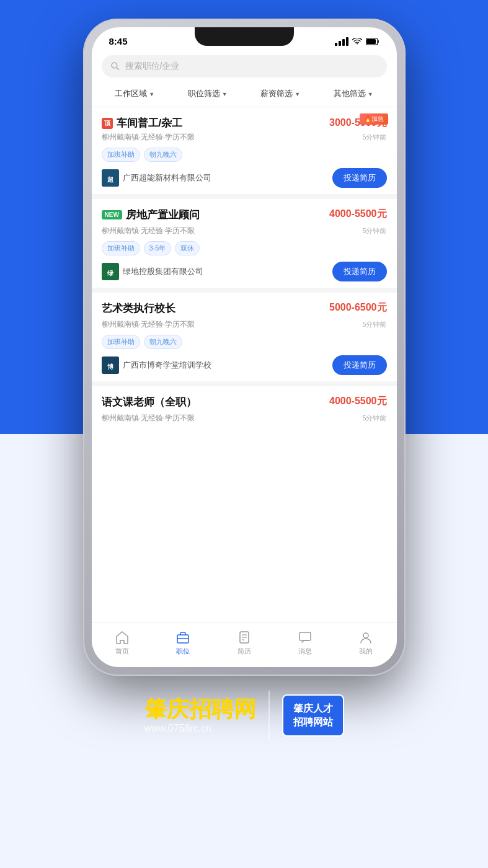 The width and height of the screenshot is (488, 868). Describe the element at coordinates (122, 651) in the screenshot. I see `nav-home-label: 首页` at that location.